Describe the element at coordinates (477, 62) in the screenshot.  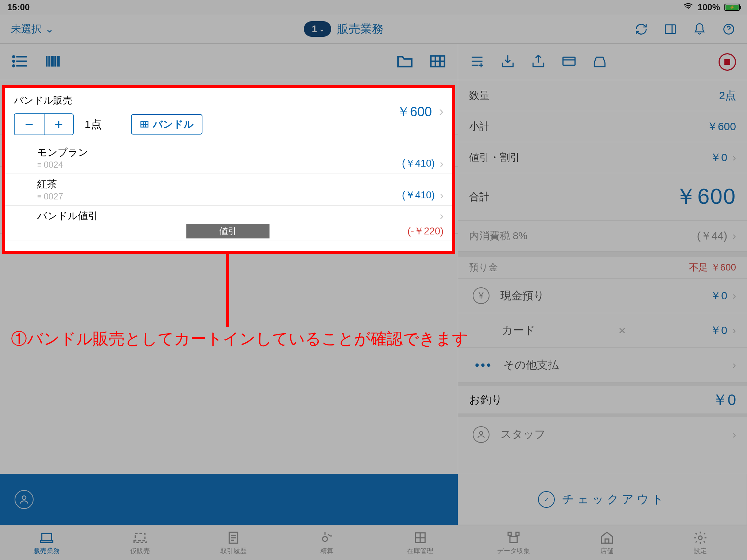
I see `menu-add-icon` at that location.